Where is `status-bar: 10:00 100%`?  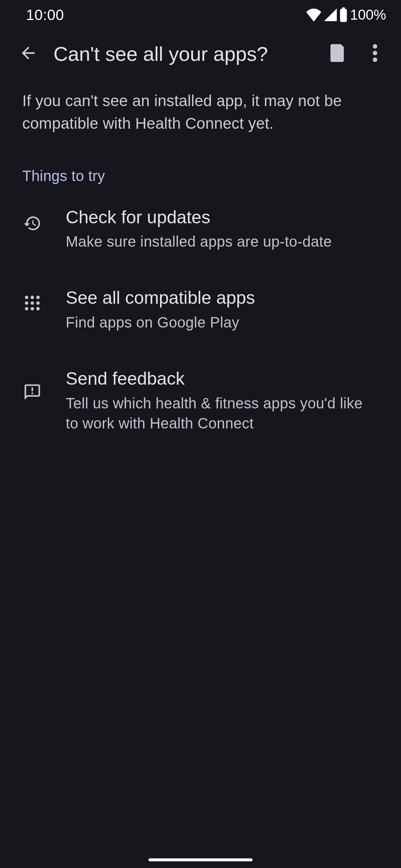 status-bar: 10:00 100% is located at coordinates (200, 15).